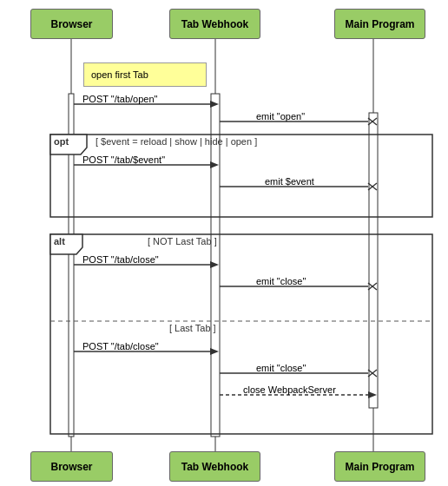 The width and height of the screenshot is (448, 486). What do you see at coordinates (290, 390) in the screenshot?
I see `msg-close-webpack: close WebpackServer` at bounding box center [290, 390].